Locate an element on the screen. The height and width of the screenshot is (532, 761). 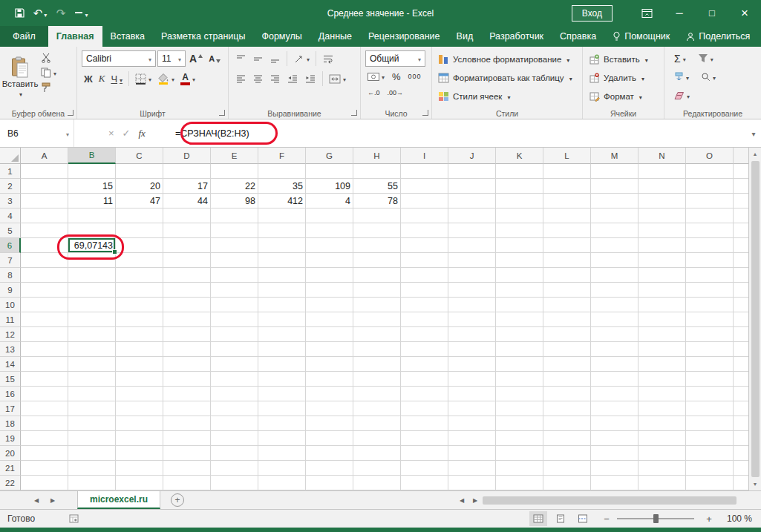
cell-B16 is located at coordinates (92, 394).